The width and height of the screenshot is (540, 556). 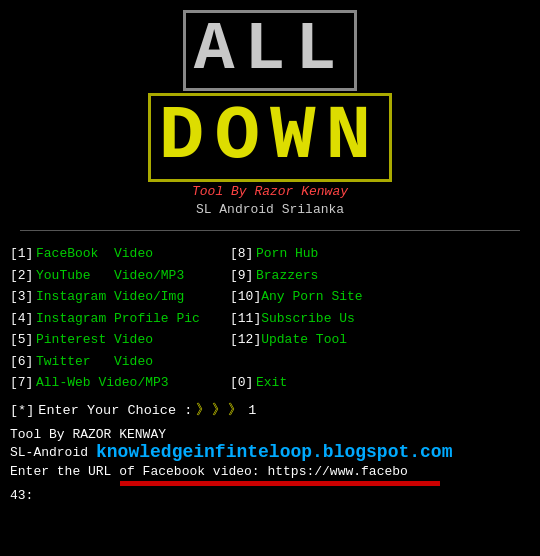 I want to click on menu-label-8: Porn Hub, so click(x=287, y=254).